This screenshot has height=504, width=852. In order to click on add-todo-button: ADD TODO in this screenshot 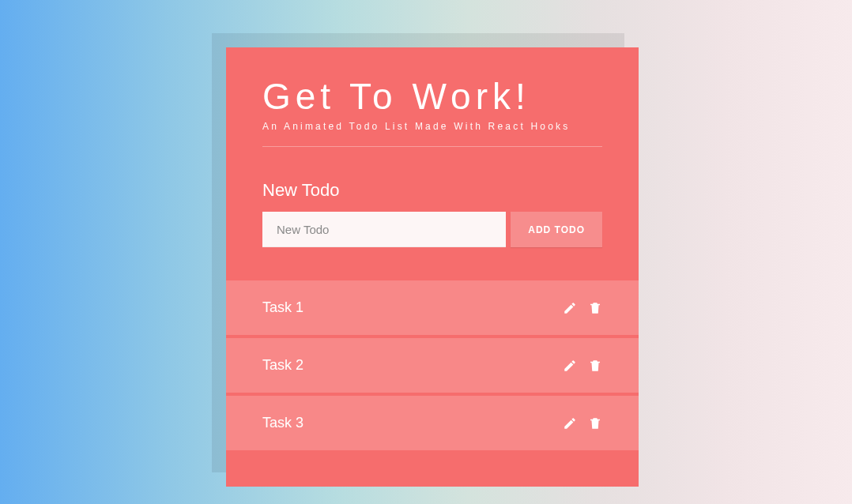, I will do `click(556, 229)`.